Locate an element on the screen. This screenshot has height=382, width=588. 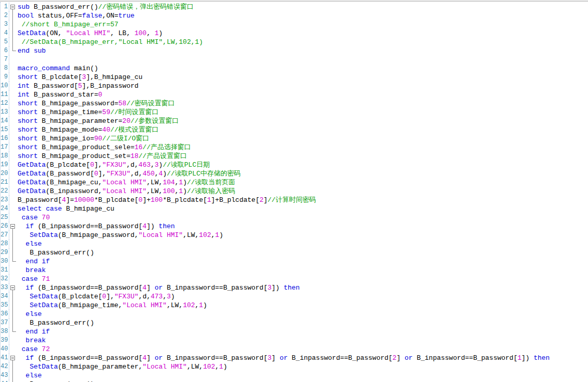
code-token: 4 is located at coordinates (161, 173).